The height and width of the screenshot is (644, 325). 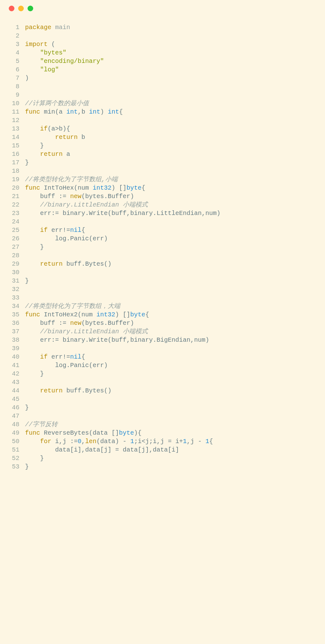 What do you see at coordinates (13, 36) in the screenshot?
I see `line-number: 2` at bounding box center [13, 36].